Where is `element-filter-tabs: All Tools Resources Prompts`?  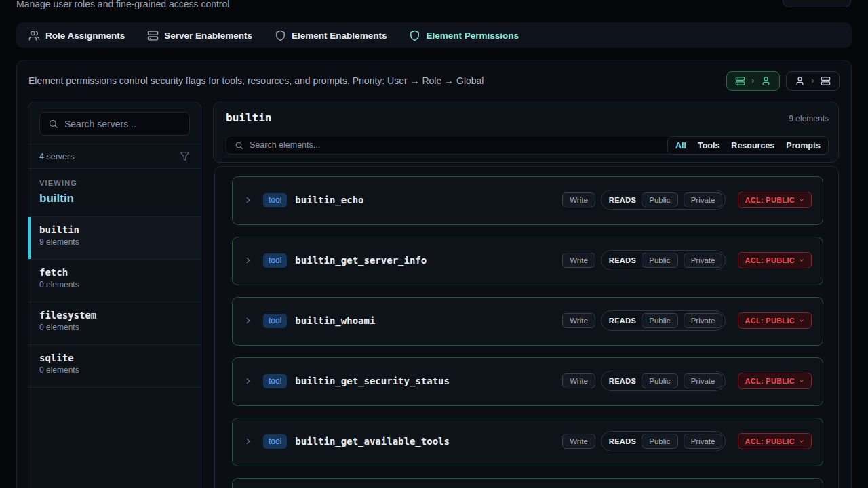
element-filter-tabs: All Tools Resources Prompts is located at coordinates (748, 145).